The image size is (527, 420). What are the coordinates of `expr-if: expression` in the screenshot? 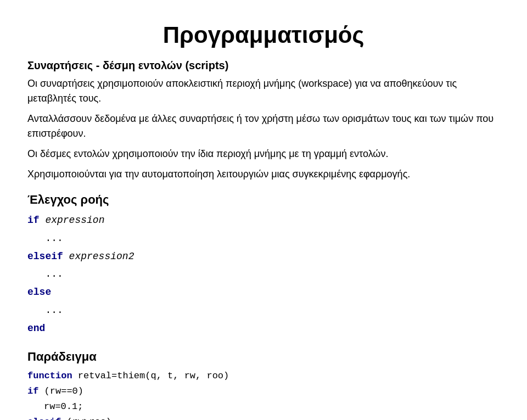 It's located at (72, 220).